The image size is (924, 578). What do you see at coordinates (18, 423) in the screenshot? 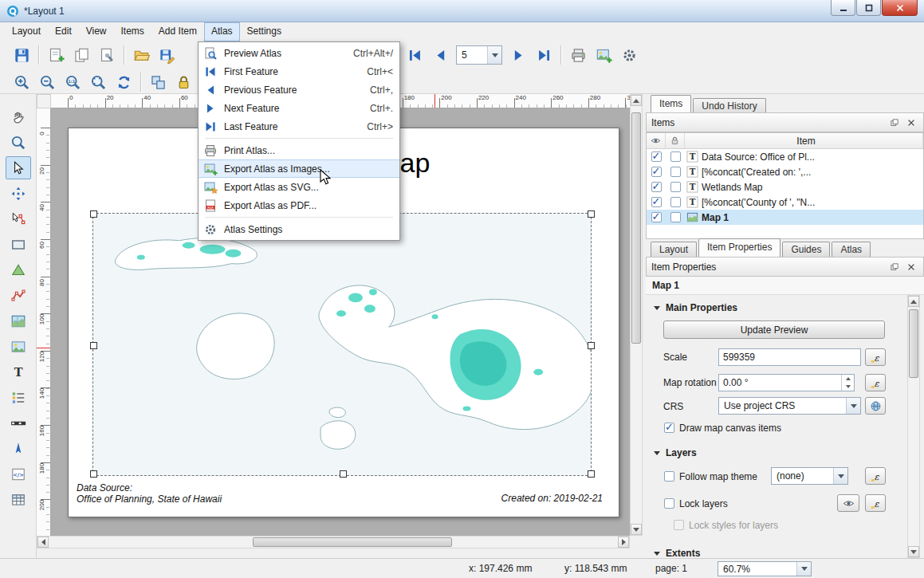
I see `add-scalebar-tool-button` at bounding box center [18, 423].